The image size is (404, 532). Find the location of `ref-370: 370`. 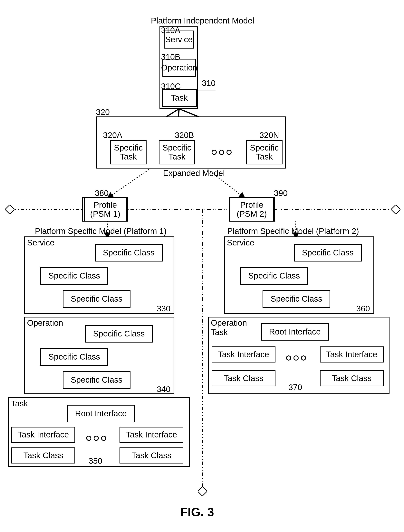

ref-370: 370 is located at coordinates (295, 387).